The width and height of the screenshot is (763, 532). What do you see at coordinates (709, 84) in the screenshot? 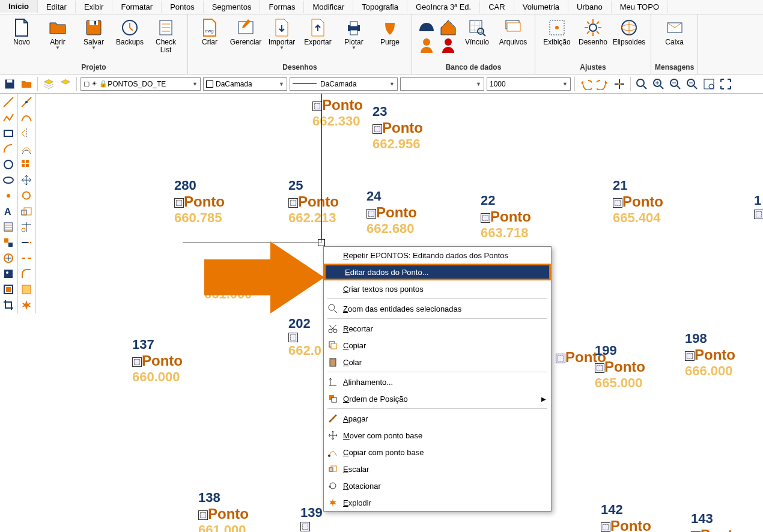
I see `zoom-extents-icon` at bounding box center [709, 84].